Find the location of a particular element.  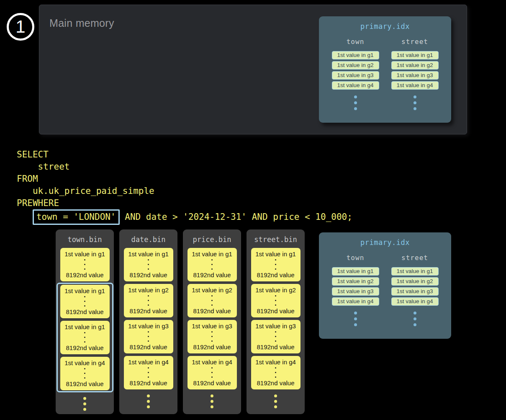

sql-prewhere-line: town = 'LONDON' AND date > '2024-12-31' … is located at coordinates (185, 217).